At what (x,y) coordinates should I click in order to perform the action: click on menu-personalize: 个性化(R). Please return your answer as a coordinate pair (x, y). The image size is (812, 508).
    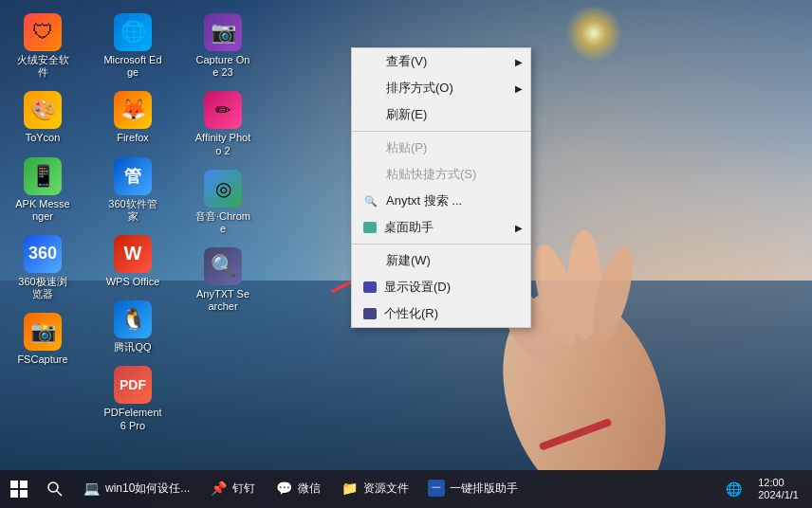
    Looking at the image, I should click on (441, 314).